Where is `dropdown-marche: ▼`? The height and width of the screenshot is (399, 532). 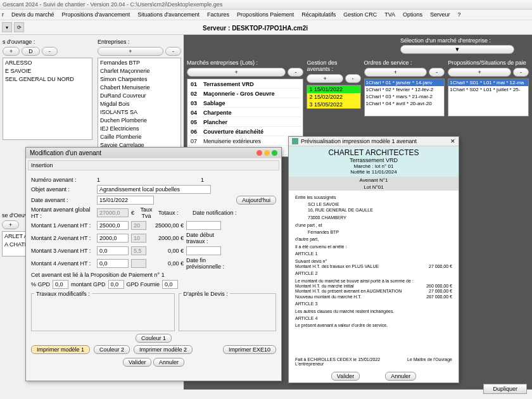
dropdown-marche: ▼ is located at coordinates (457, 49).